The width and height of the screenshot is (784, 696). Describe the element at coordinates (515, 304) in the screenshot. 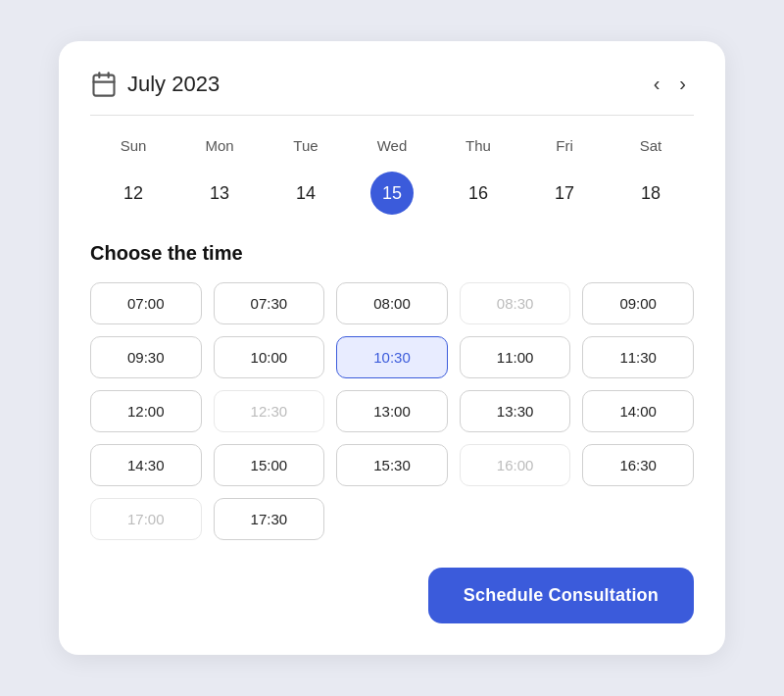

I see `time-slot: 08:30` at that location.